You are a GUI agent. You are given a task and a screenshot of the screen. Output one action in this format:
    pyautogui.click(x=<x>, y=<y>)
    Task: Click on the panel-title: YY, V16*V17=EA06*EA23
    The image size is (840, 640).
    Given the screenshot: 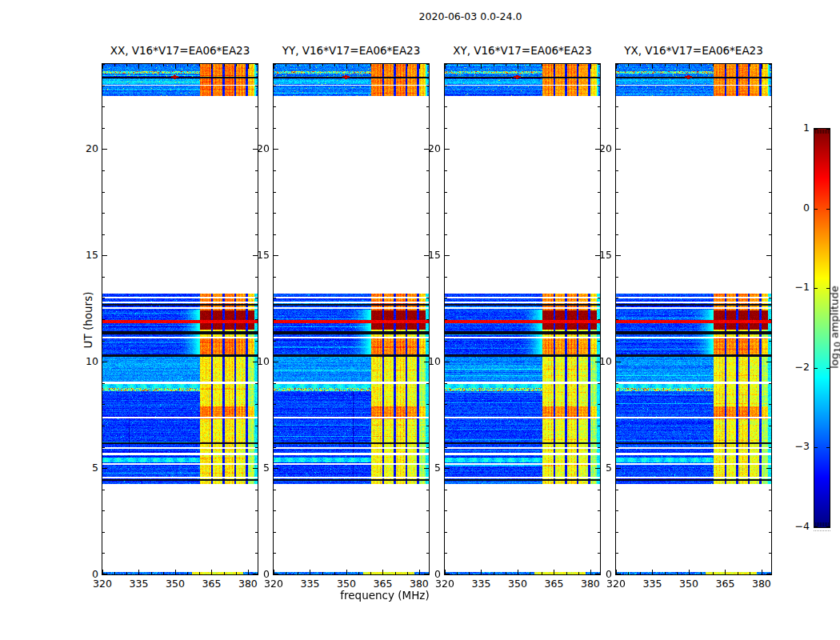 What is the action you would take?
    pyautogui.click(x=352, y=50)
    